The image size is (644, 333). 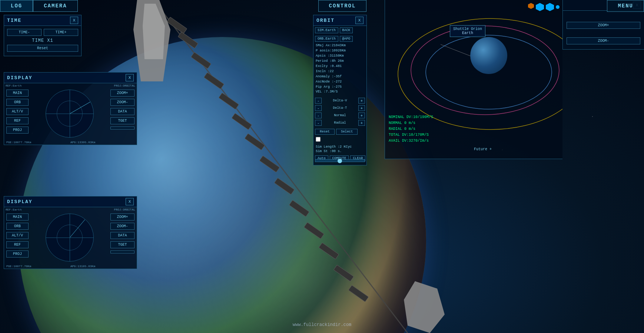 I want to click on right-zoom-plus-button: ZOOM+, so click(x=603, y=25).